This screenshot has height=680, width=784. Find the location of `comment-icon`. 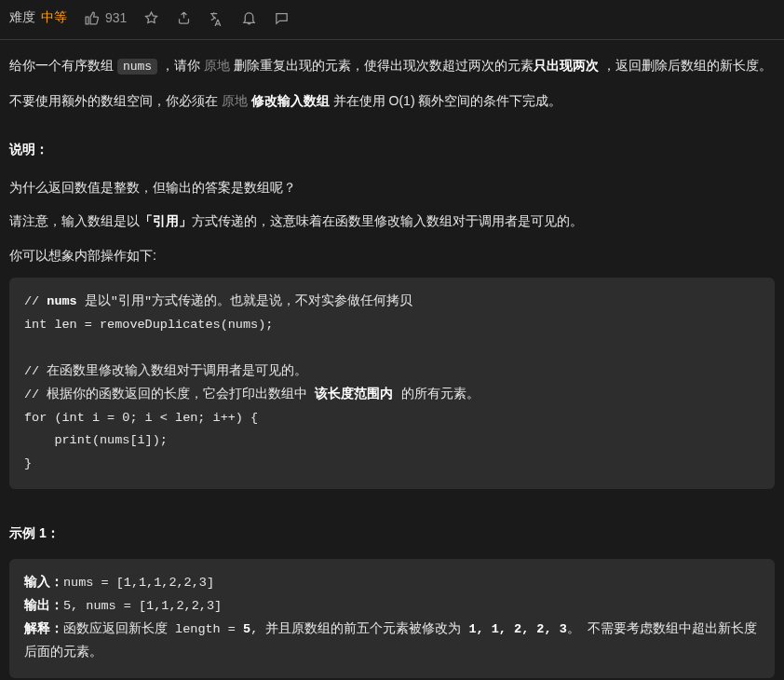

comment-icon is located at coordinates (281, 19).